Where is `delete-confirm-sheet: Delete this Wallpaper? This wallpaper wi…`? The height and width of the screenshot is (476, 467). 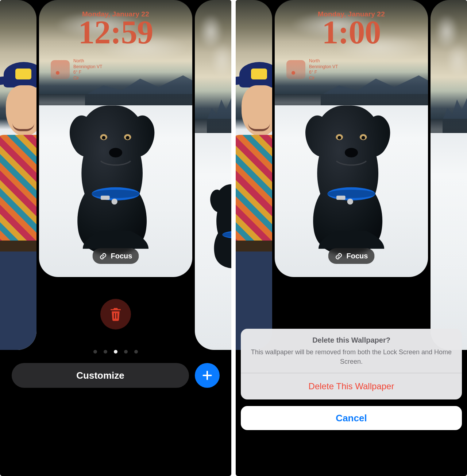 delete-confirm-sheet: Delete this Wallpaper? This wallpaper wi… is located at coordinates (351, 364).